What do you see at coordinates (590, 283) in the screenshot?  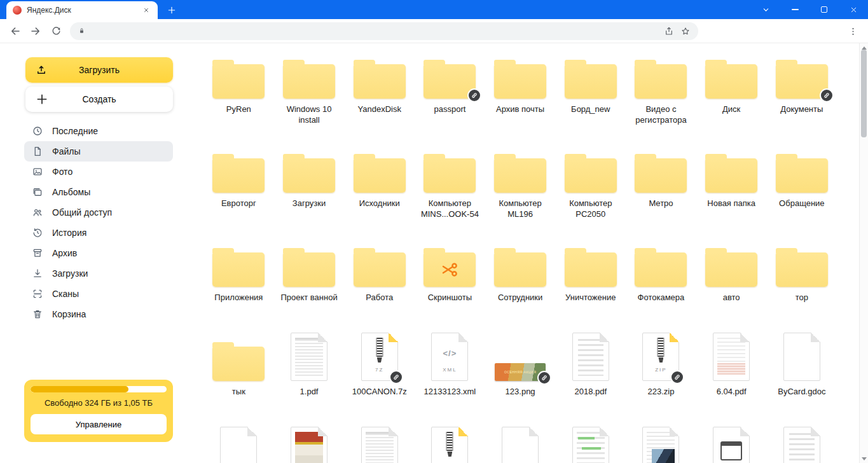 I see `folder-tile: Уничтожение` at bounding box center [590, 283].